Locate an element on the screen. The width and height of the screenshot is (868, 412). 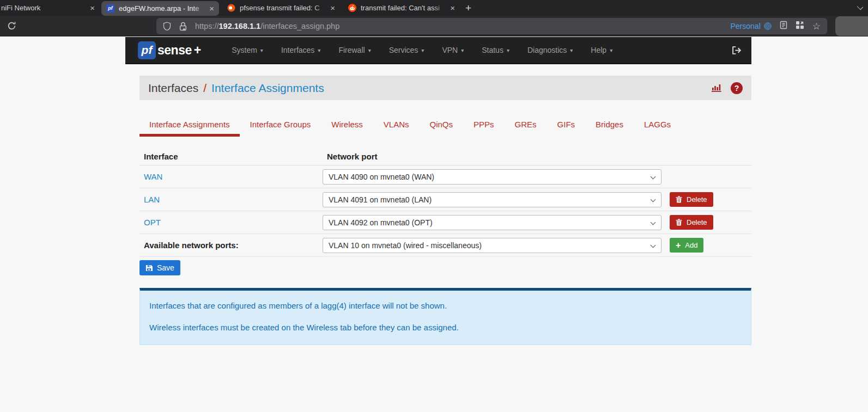
extensions-icon is located at coordinates (800, 26).